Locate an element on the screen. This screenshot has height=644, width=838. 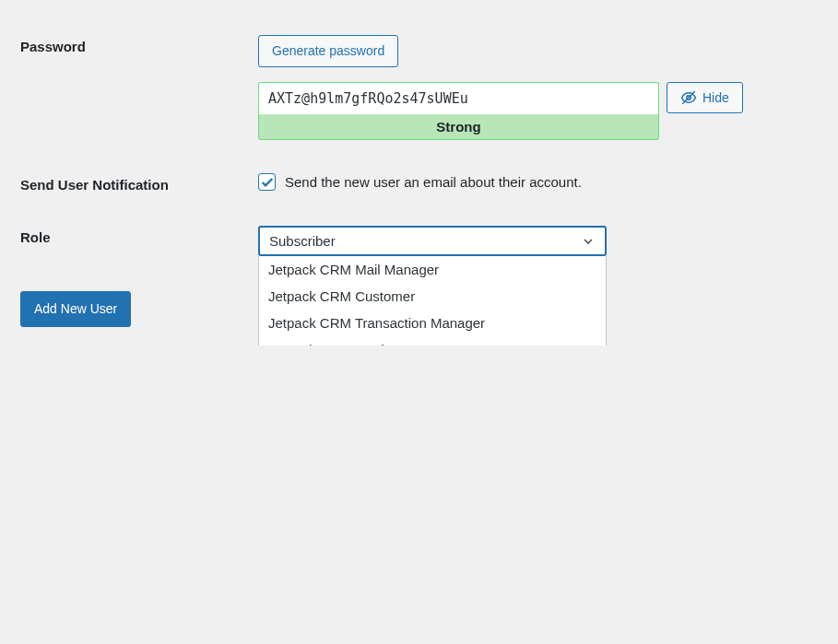
password-label: Password is located at coordinates (129, 44).